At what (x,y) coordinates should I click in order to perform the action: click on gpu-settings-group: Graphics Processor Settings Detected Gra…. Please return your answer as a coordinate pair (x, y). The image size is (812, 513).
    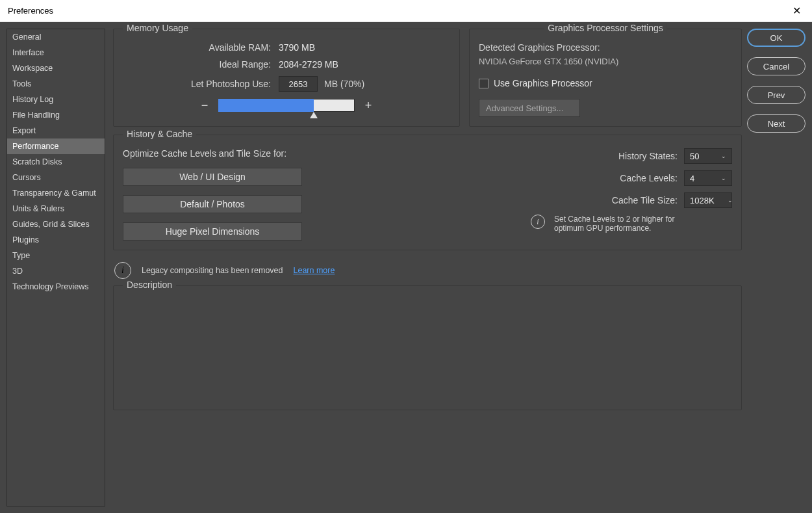
    Looking at the image, I should click on (605, 78).